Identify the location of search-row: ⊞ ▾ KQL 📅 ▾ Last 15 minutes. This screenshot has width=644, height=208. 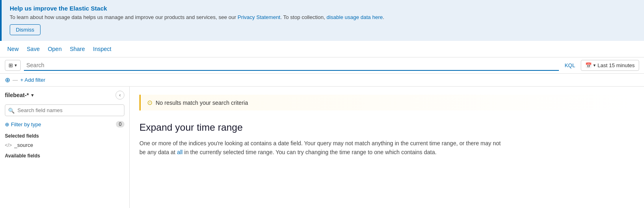
(322, 66).